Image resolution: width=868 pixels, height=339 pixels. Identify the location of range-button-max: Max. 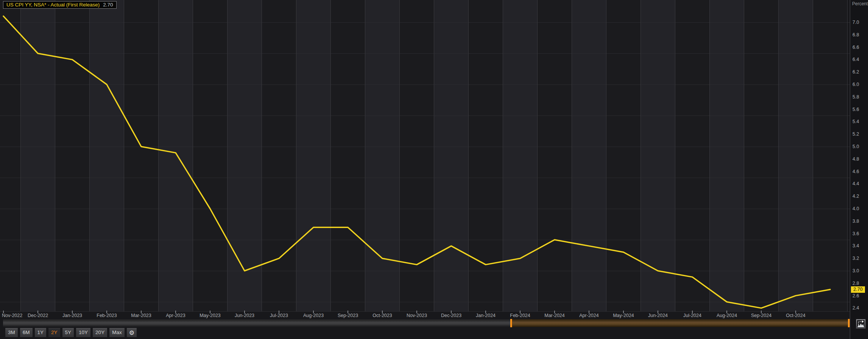
(117, 333).